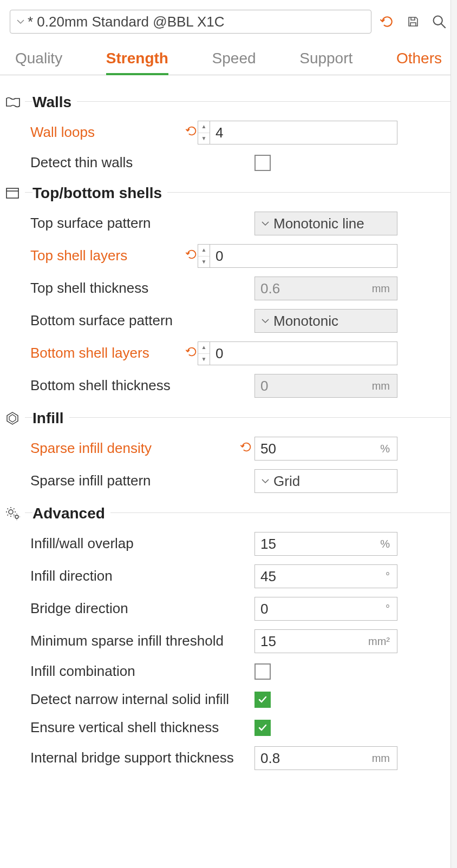 This screenshot has height=868, width=457. Describe the element at coordinates (234, 62) in the screenshot. I see `tab-speed: Speed` at that location.